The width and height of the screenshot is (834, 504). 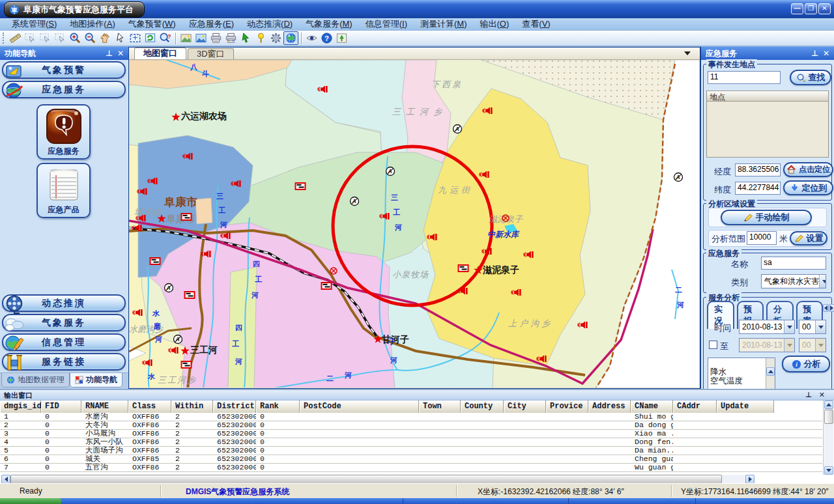 What do you see at coordinates (806, 364) in the screenshot?
I see `analyze-button: i分析` at bounding box center [806, 364].